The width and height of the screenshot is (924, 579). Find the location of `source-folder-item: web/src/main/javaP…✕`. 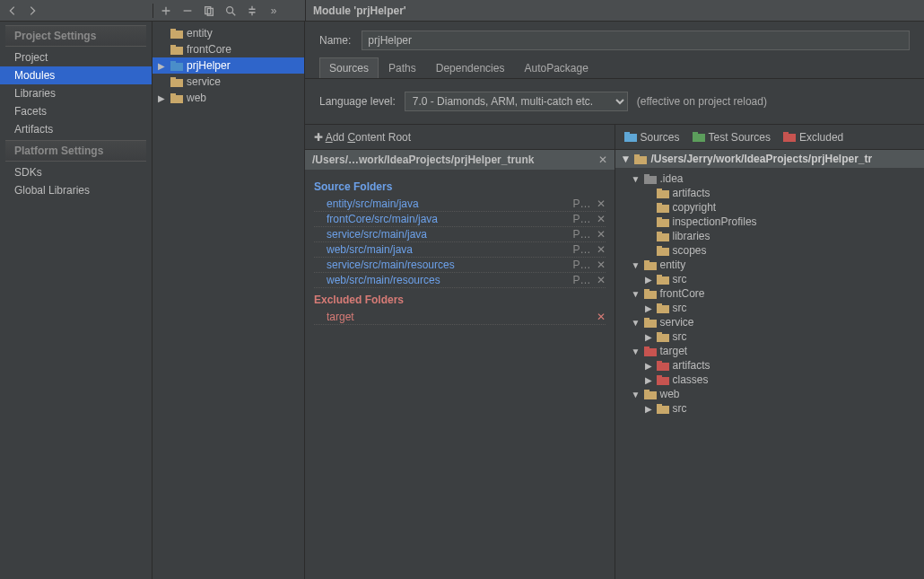

source-folder-item: web/src/main/javaP…✕ is located at coordinates (459, 250).